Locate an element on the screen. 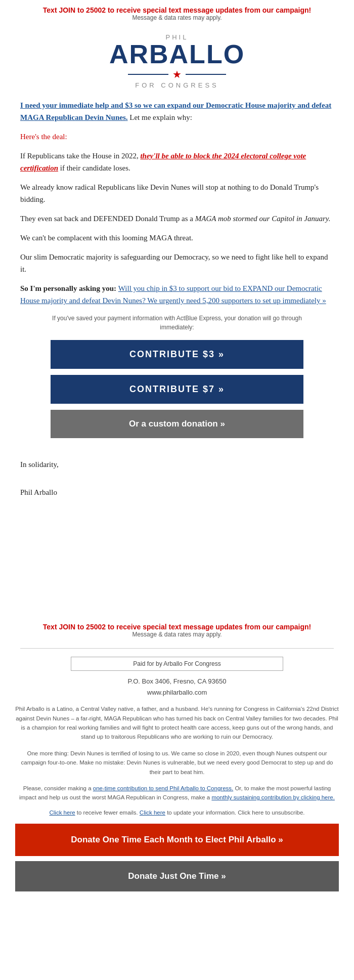 This screenshot has height=980, width=354. bottom-sms-text: Text JOIN to 25002 to receive special te… is located at coordinates (177, 627).